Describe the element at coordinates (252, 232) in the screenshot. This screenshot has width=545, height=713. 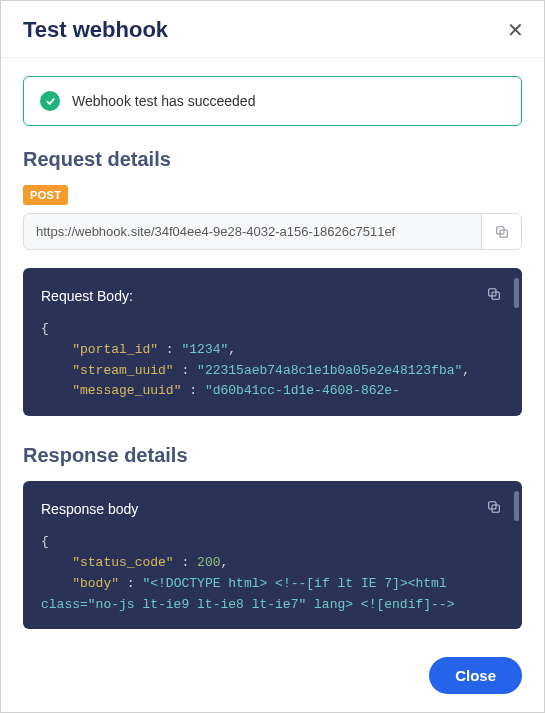
I see `webhook-url-input` at that location.